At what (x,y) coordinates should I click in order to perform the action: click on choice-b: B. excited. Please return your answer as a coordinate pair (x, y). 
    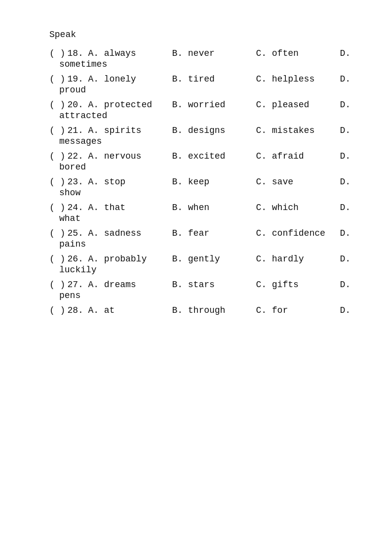
    Looking at the image, I should click on (214, 156).